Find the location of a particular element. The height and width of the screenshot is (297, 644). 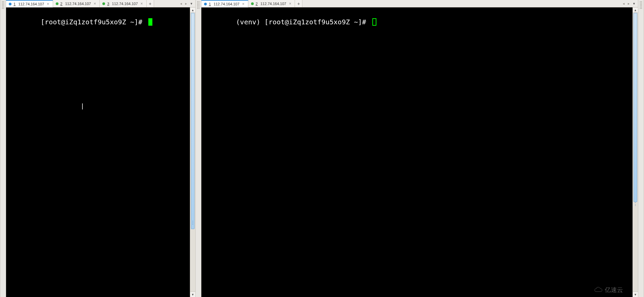

tabbar-nav-left: ◄ ► ▼ is located at coordinates (187, 3).